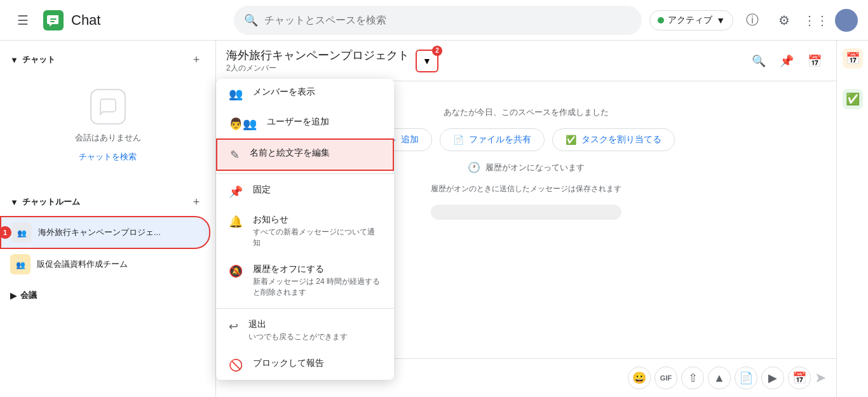 The image size is (868, 397). Describe the element at coordinates (284, 92) in the screenshot. I see `show-members-label: メンバーを表示` at that location.